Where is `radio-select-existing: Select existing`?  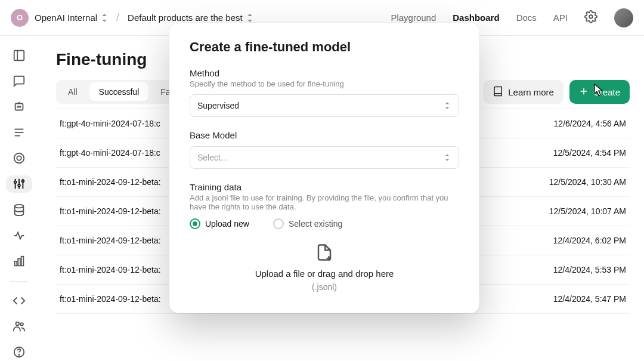 radio-select-existing: Select existing is located at coordinates (308, 224).